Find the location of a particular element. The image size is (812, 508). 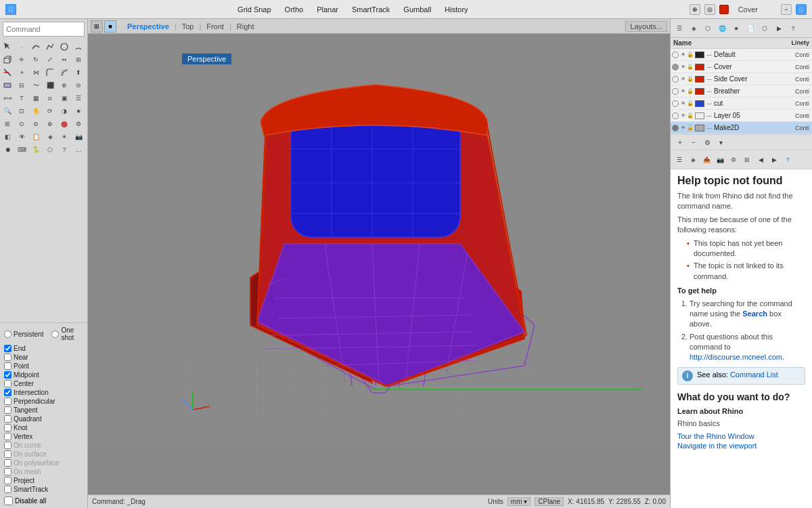

join-tool: ⋈ is located at coordinates (36, 72).